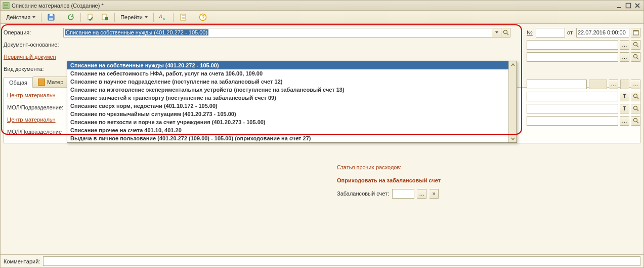 The image size is (644, 268). Describe the element at coordinates (322, 261) in the screenshot. I see `bottom-bar: Комментарий:` at that location.